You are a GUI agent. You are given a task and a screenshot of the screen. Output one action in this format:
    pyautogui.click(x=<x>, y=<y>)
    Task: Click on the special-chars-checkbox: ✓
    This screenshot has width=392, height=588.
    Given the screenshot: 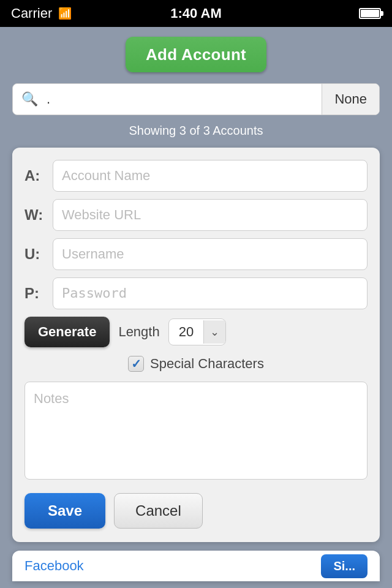 What is the action you would take?
    pyautogui.click(x=136, y=364)
    